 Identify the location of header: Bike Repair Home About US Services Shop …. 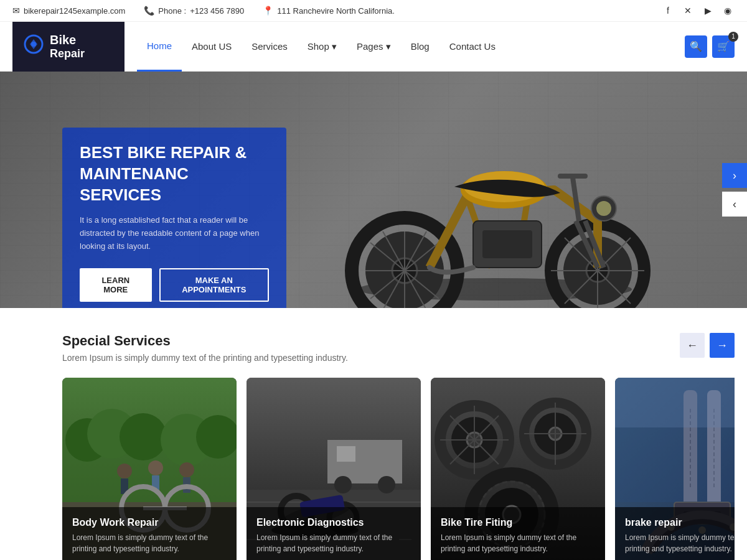
(374, 47).